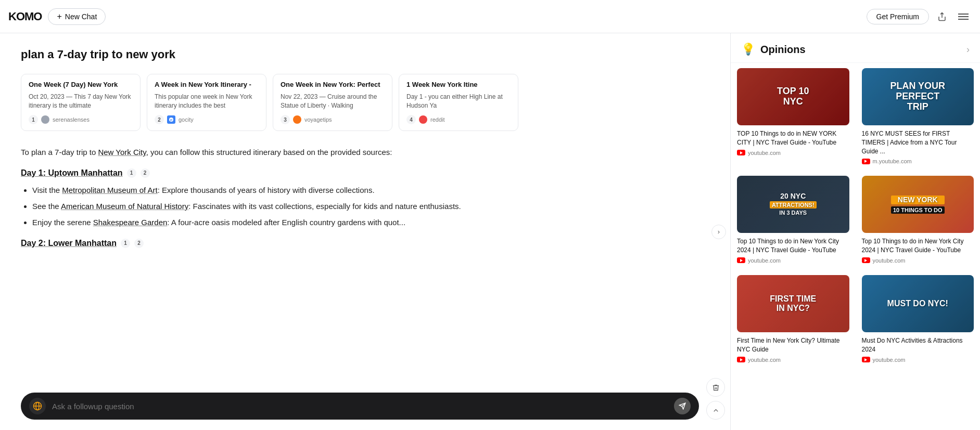 The image size is (980, 430). What do you see at coordinates (171, 120) in the screenshot?
I see `svg-text: P` at bounding box center [171, 120].